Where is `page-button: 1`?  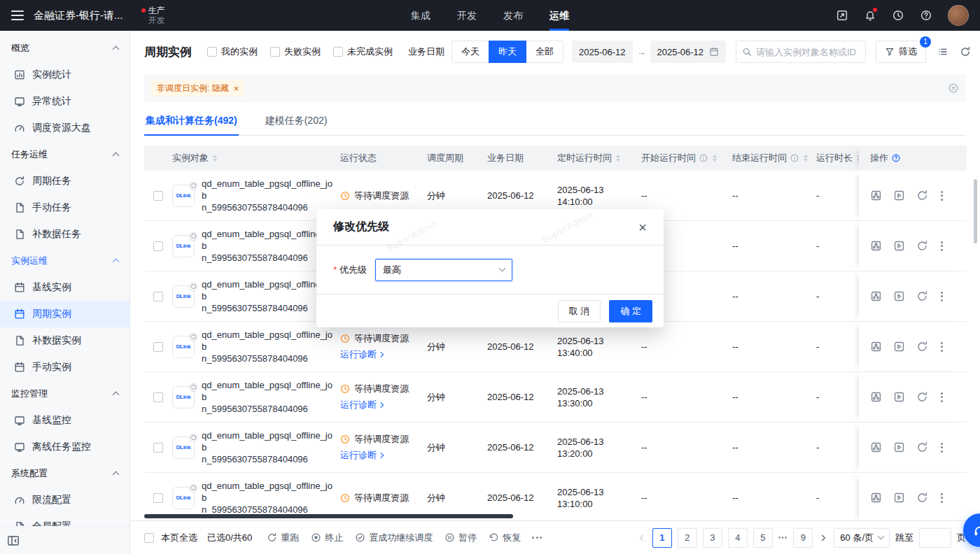 page-button: 1 is located at coordinates (662, 538).